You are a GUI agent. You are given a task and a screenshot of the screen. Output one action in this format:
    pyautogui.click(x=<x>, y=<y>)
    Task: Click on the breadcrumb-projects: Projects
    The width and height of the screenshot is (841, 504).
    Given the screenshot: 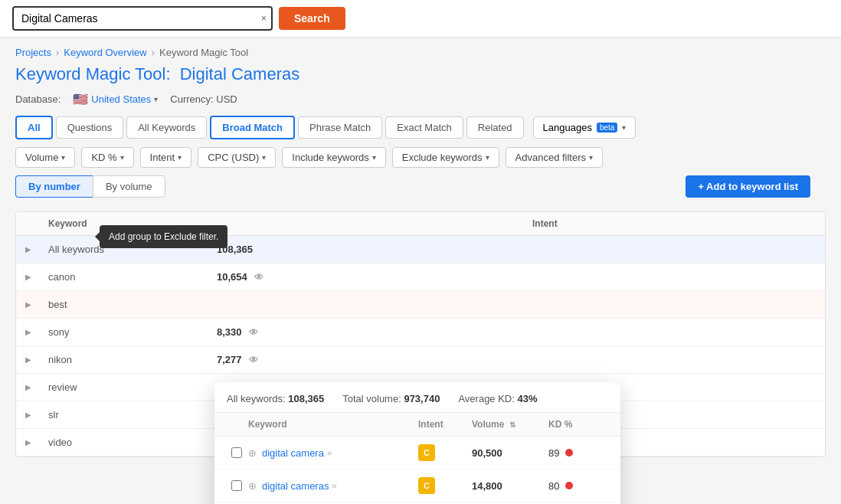 What is the action you would take?
    pyautogui.click(x=34, y=52)
    